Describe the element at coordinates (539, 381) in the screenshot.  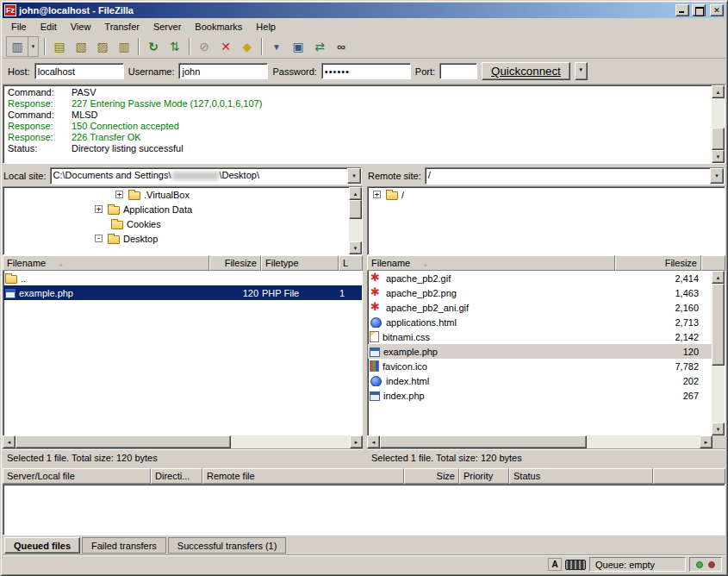
I see `file-row: index.html202` at that location.